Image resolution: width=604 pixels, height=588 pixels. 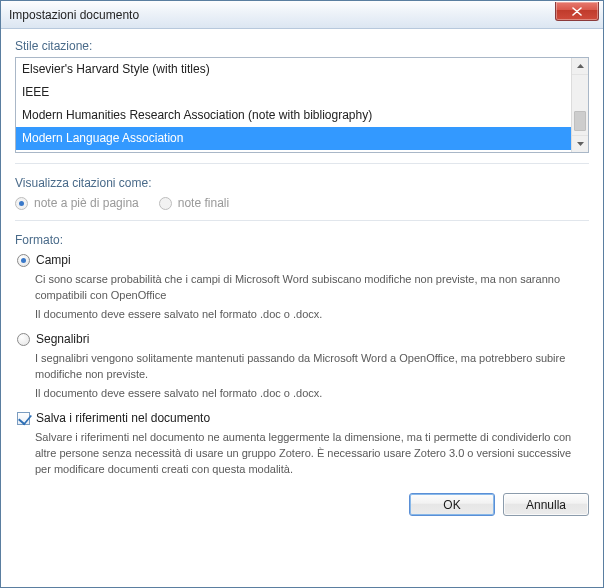 What do you see at coordinates (580, 144) in the screenshot?
I see `scroll-down-button` at bounding box center [580, 144].